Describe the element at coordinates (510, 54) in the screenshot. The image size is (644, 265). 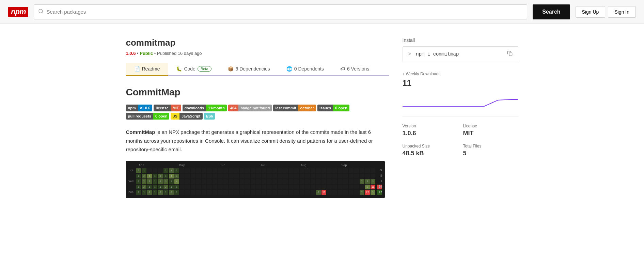
I see `copy-icon` at that location.